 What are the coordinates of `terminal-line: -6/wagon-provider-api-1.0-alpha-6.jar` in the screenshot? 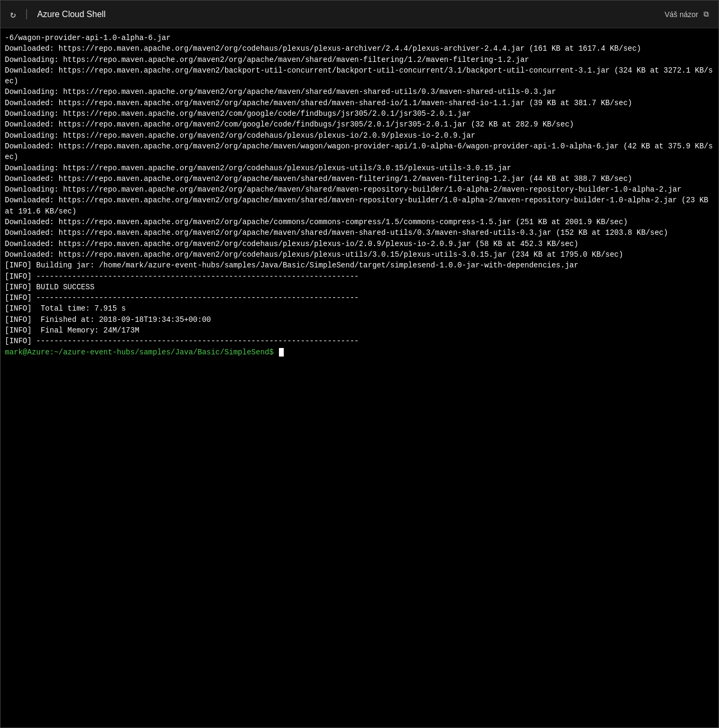 It's located at (360, 38).